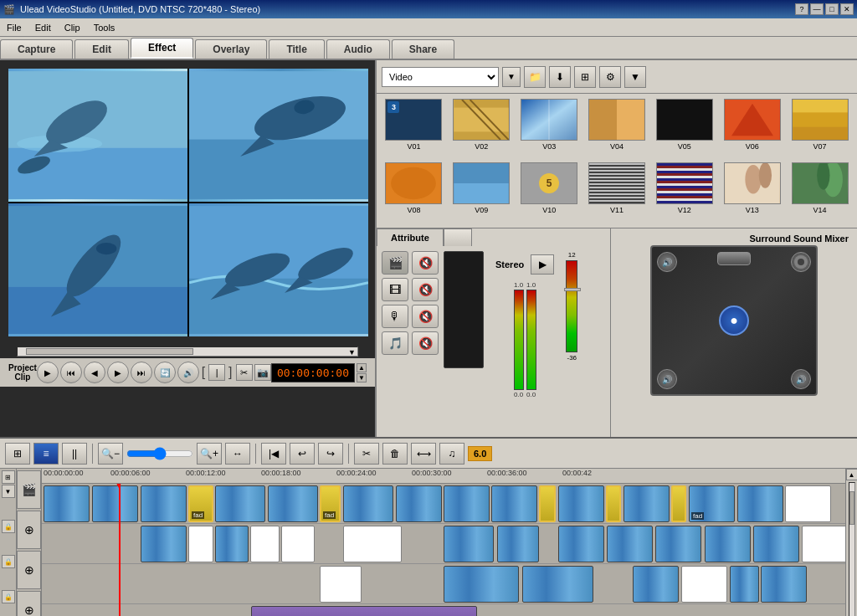 The width and height of the screenshot is (857, 616). Describe the element at coordinates (162, 49) in the screenshot. I see `tab-effect: Effect` at that location.